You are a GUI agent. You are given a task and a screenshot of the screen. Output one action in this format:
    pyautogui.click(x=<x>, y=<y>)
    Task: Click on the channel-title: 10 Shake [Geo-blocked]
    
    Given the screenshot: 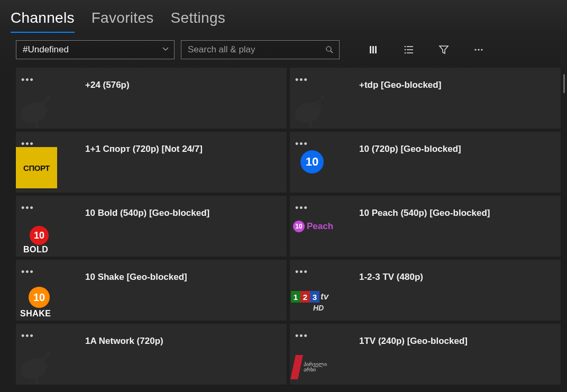 What is the action you would take?
    pyautogui.click(x=124, y=274)
    